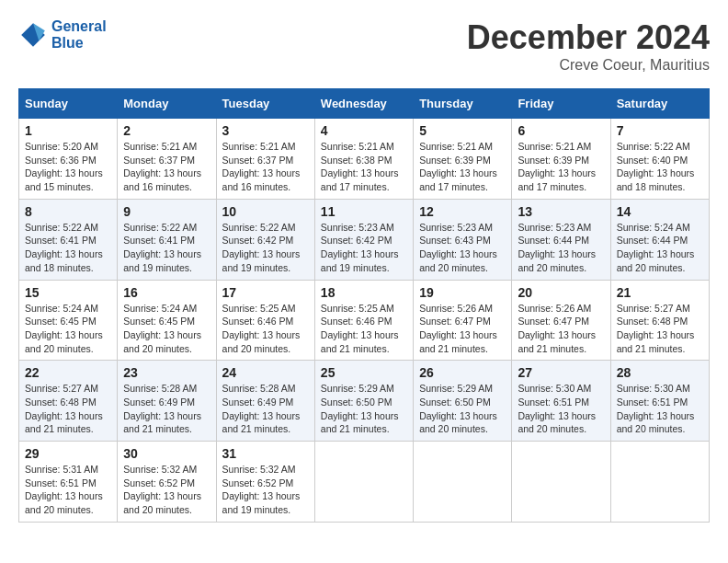  What do you see at coordinates (166, 454) in the screenshot?
I see `day-number: 30` at bounding box center [166, 454].